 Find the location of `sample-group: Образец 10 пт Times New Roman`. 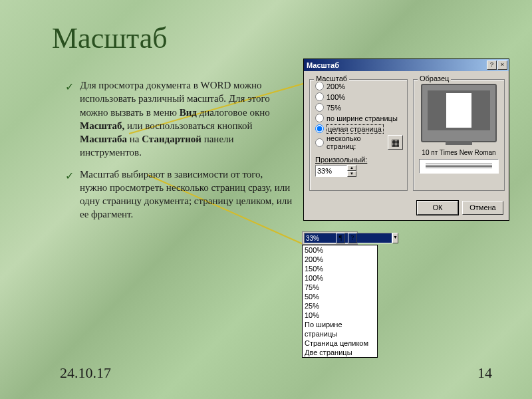

sample-group: Образец 10 пт Times New Roman is located at coordinates (459, 135).